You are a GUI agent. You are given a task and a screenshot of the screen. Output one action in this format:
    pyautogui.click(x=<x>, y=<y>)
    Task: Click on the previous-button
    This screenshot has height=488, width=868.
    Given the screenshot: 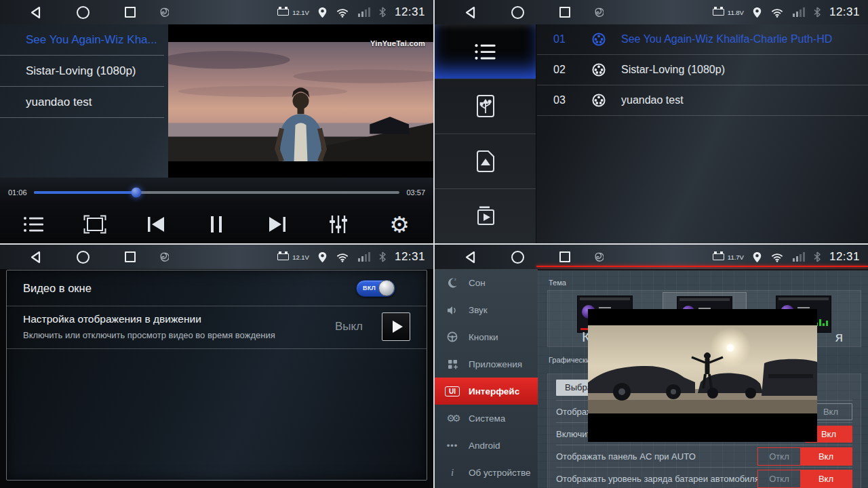 What is the action you would take?
    pyautogui.click(x=156, y=224)
    